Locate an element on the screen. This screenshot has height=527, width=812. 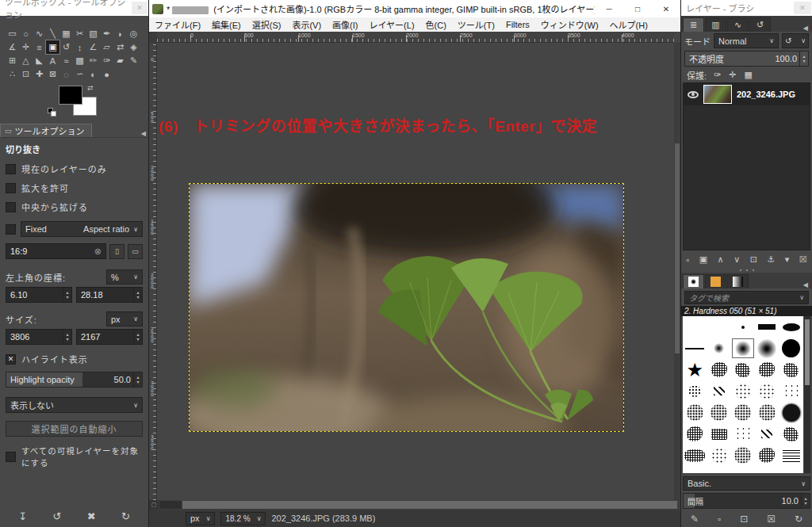
menu-tools: ツール(T) is located at coordinates (476, 25).